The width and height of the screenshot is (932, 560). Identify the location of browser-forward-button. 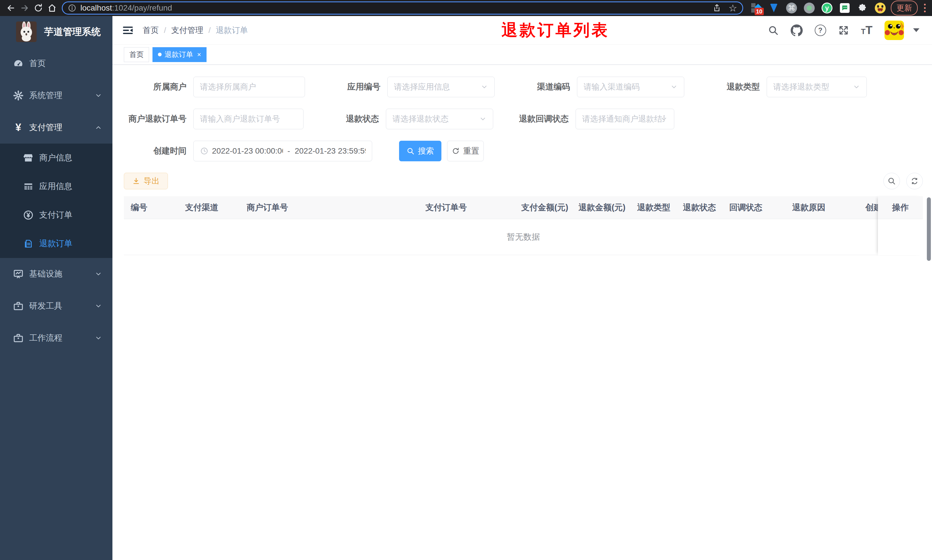
(25, 8).